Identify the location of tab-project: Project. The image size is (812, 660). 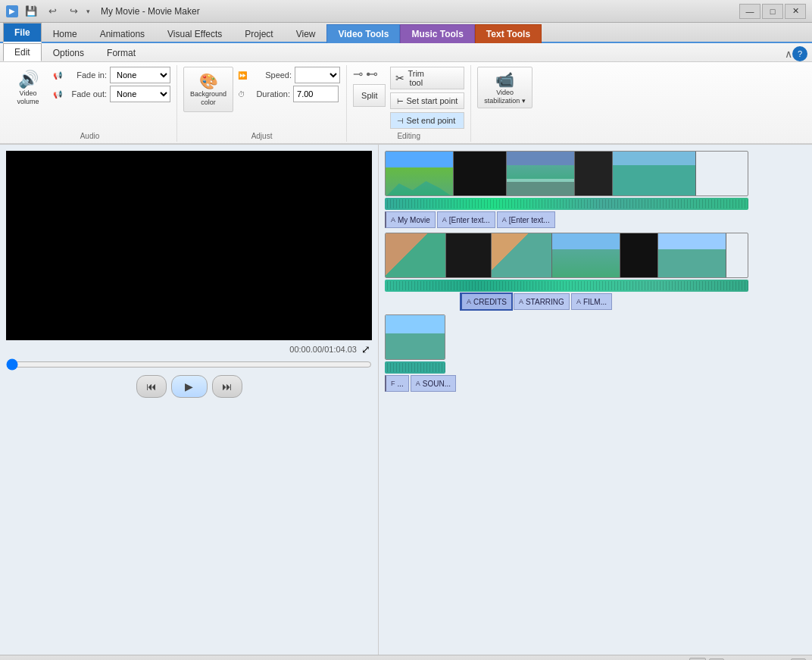
(259, 33).